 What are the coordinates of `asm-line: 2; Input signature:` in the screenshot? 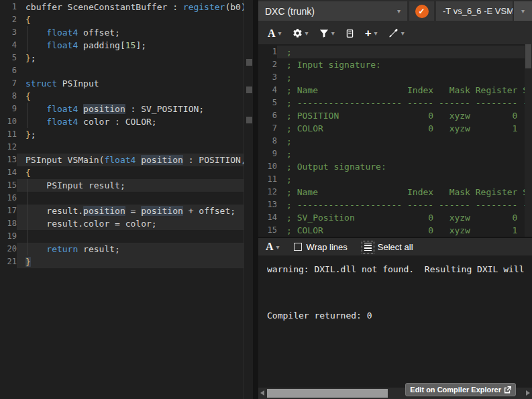 It's located at (395, 64).